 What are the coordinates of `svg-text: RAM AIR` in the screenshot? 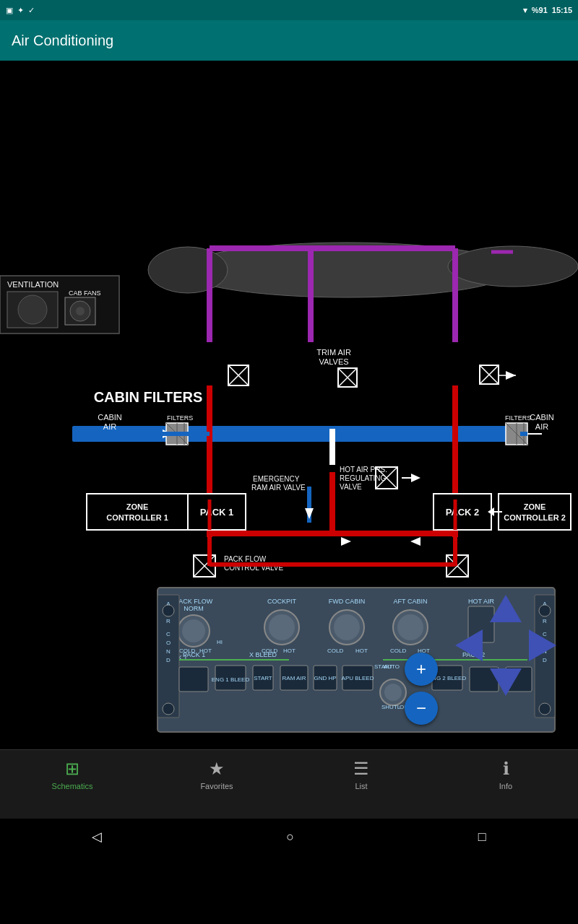 It's located at (295, 679).